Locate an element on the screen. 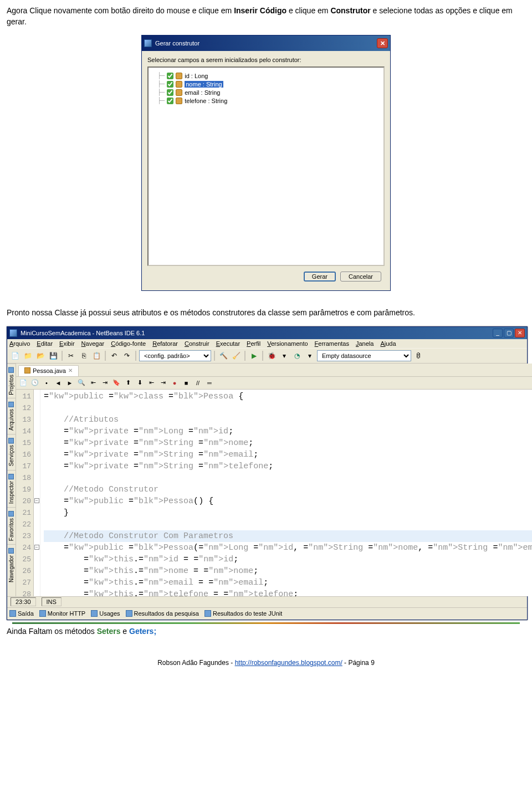  sidebar-tab: Inspector is located at coordinates (11, 489).